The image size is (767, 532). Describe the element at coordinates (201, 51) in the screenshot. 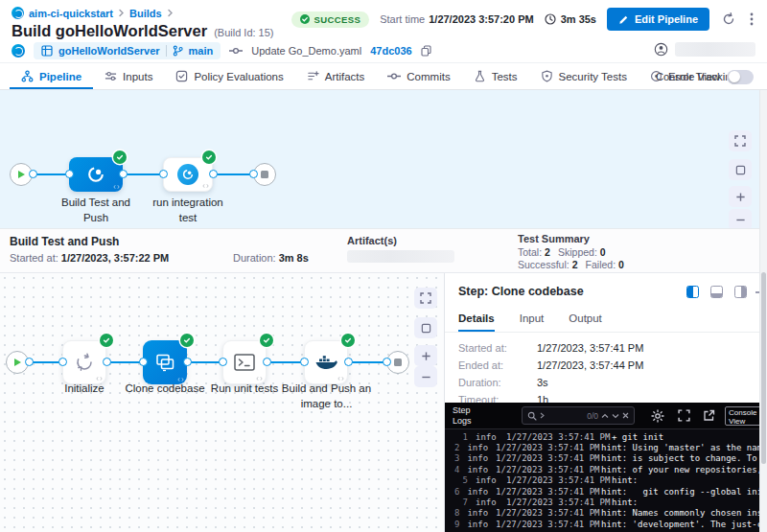

I see `branch-name: main` at that location.